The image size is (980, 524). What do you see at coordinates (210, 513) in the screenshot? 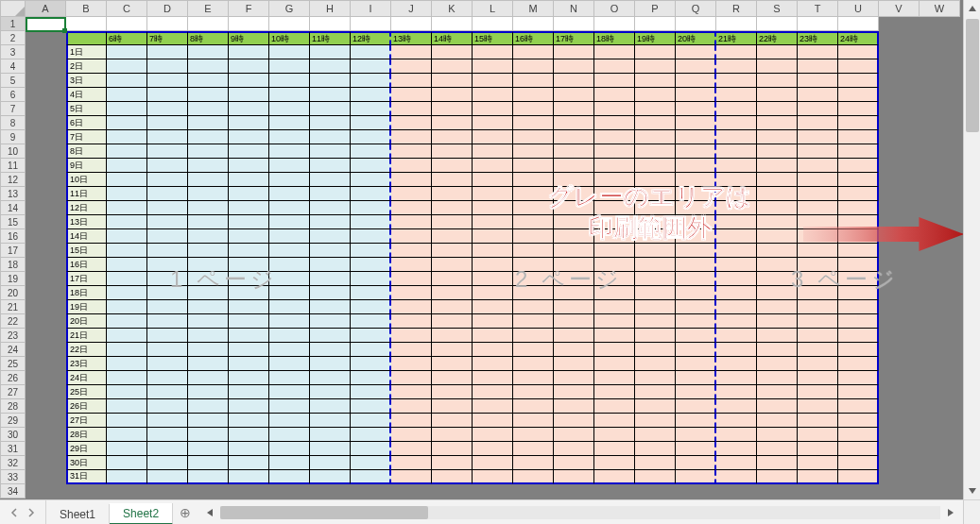
I see `scroll-left-button` at bounding box center [210, 513].